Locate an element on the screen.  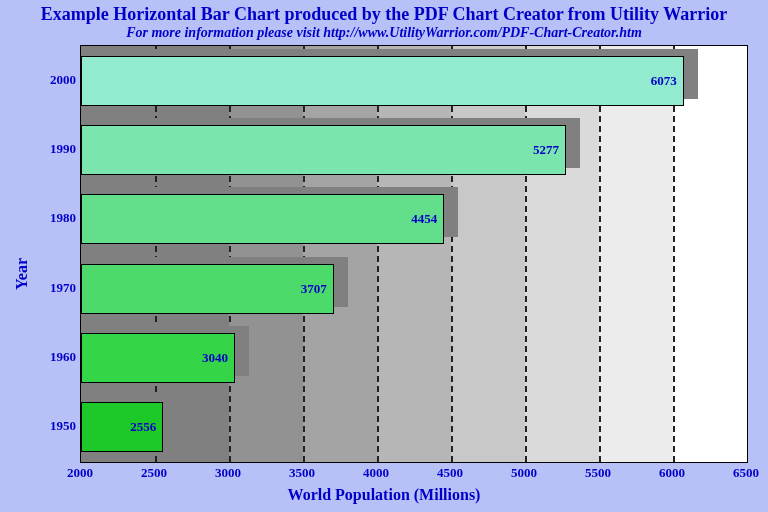
bar: 6073 is located at coordinates (382, 81).